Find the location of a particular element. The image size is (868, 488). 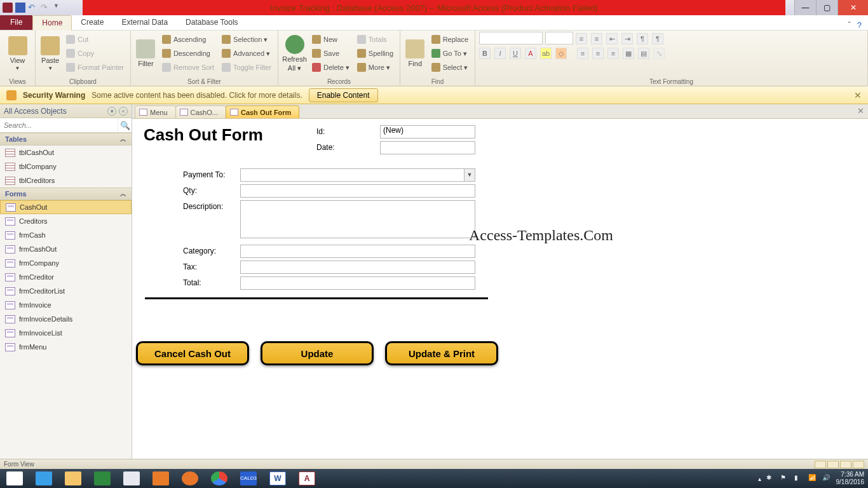

taskbar-app2 is located at coordinates (161, 478).